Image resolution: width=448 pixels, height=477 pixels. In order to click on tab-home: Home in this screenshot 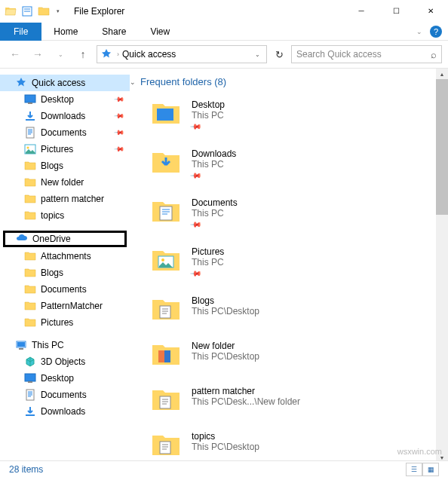, I will do `click(66, 32)`.